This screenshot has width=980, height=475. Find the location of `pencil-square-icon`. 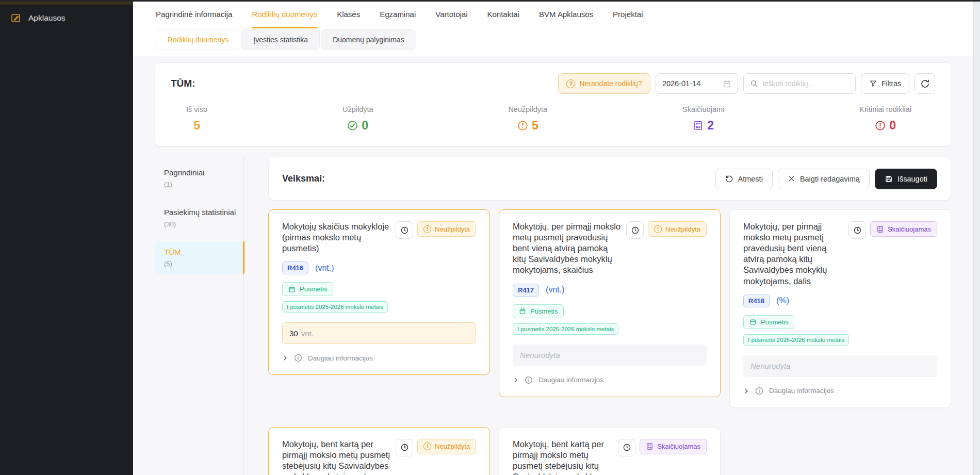

pencil-square-icon is located at coordinates (15, 18).